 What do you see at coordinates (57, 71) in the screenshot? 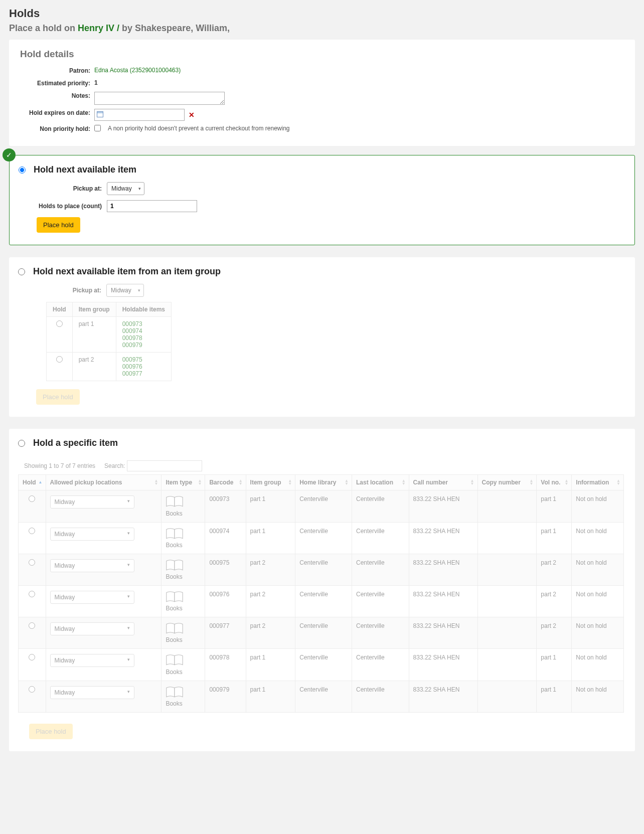
I see `label-patron: Patron:` at bounding box center [57, 71].